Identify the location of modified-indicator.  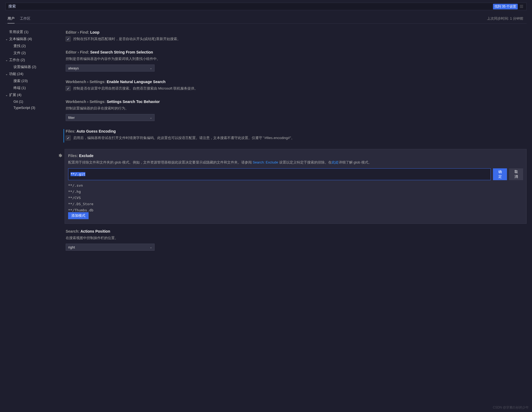
(64, 136).